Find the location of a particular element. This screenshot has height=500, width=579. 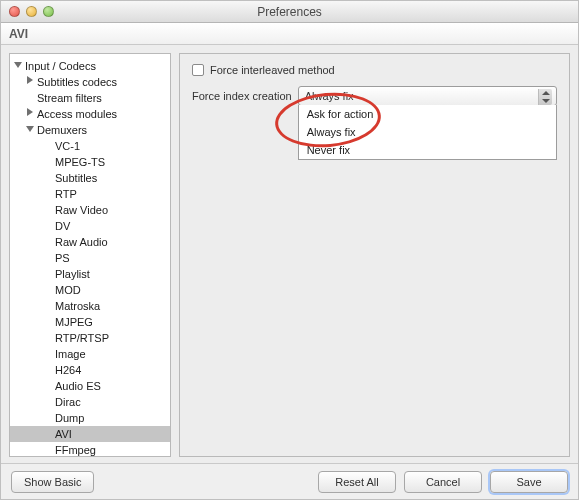

tree-row-label: Access modules is located at coordinates (77, 114).